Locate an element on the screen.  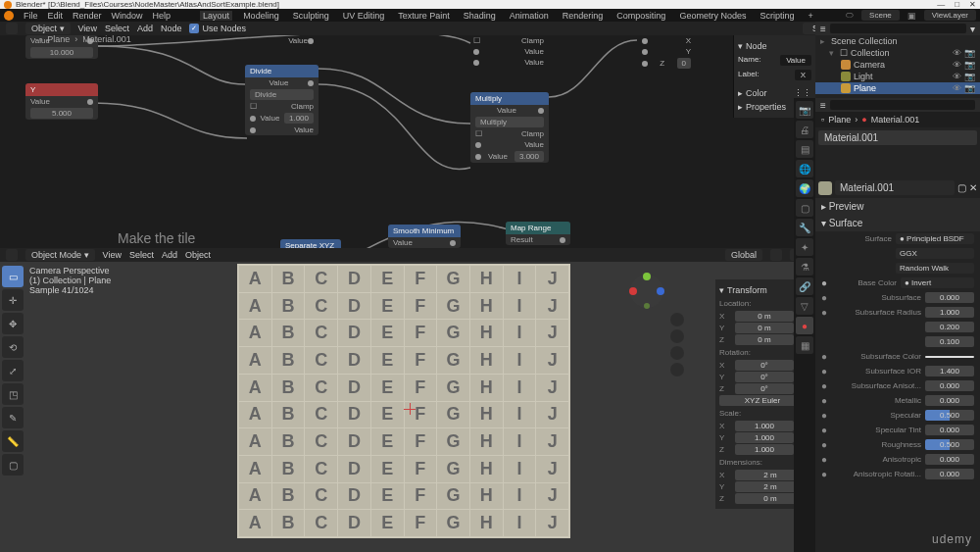
surface-section: ▾ Surface is located at coordinates (898, 224).